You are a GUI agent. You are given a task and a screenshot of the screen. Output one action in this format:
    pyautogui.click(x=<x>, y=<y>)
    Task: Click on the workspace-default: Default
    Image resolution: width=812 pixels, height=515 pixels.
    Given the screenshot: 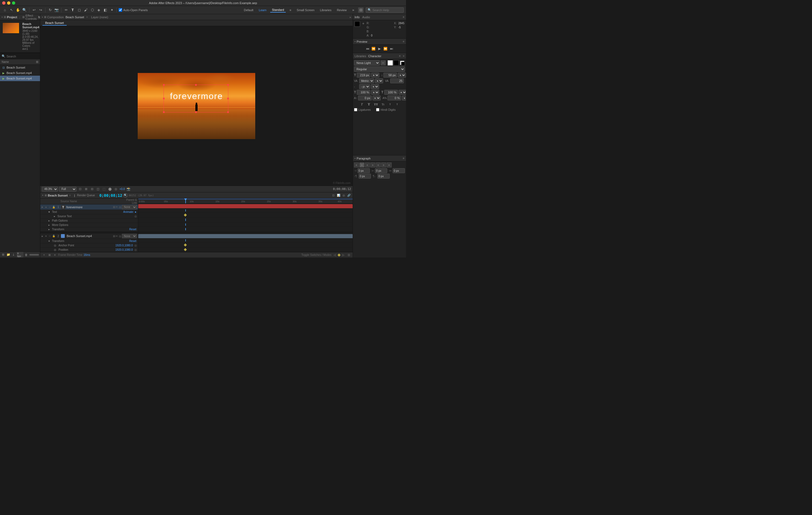 What is the action you would take?
    pyautogui.click(x=249, y=10)
    